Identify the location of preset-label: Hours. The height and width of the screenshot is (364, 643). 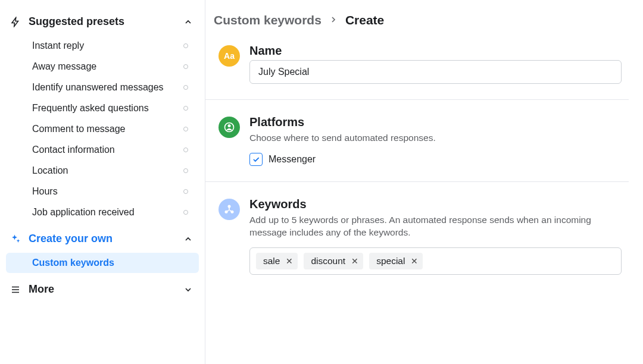
(45, 192).